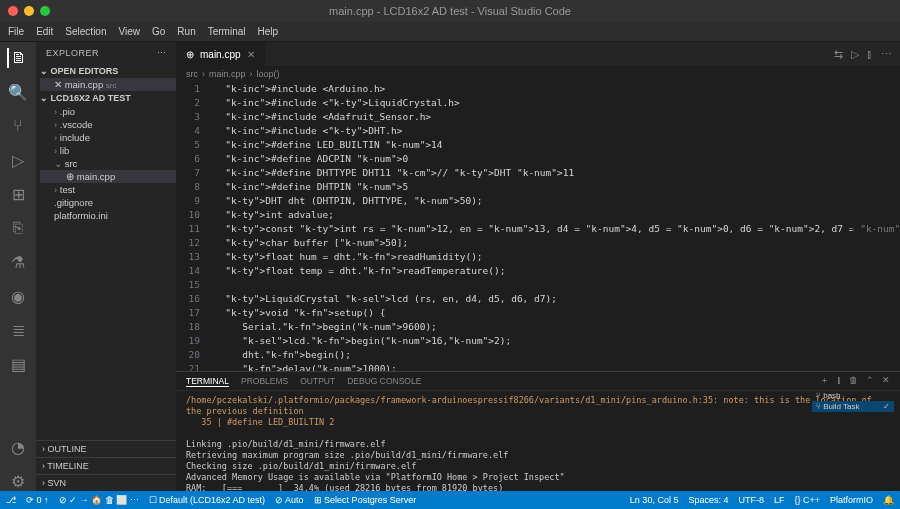 The width and height of the screenshot is (900, 509). Describe the element at coordinates (870, 381) in the screenshot. I see `maximize-icon: ⌃` at that location.